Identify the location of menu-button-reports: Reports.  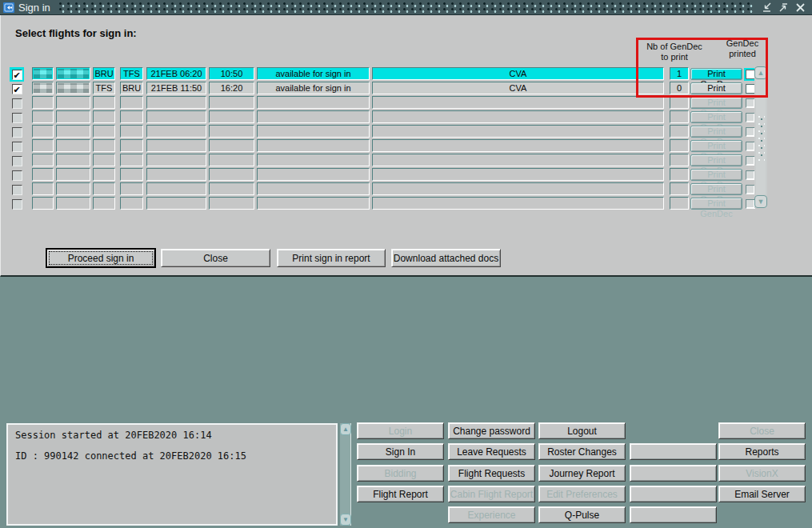
(762, 451).